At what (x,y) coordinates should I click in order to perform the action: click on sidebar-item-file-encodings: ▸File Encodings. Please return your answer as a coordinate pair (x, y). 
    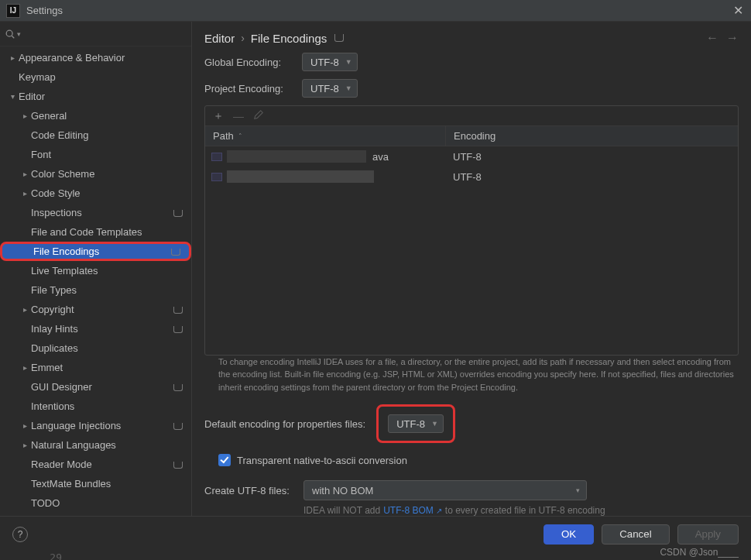
    Looking at the image, I should click on (96, 251).